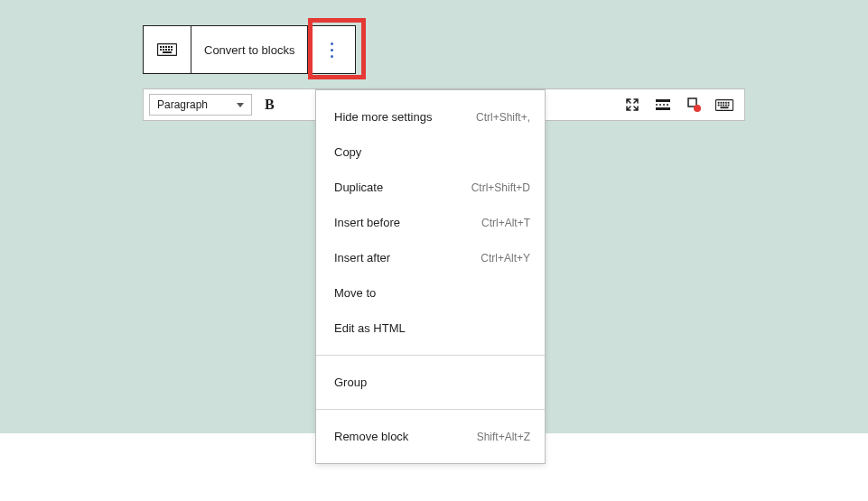  Describe the element at coordinates (167, 50) in the screenshot. I see `keyboard-icon` at that location.